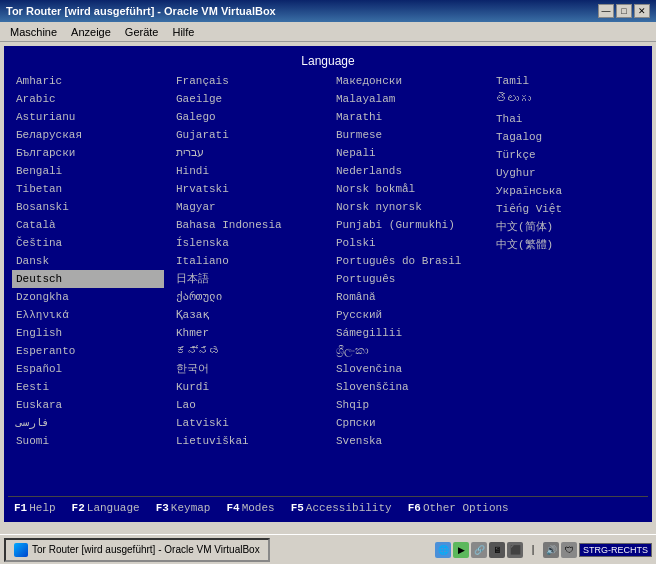 The width and height of the screenshot is (656, 564). Describe the element at coordinates (479, 550) in the screenshot. I see `chain-icon: 🔗` at that location.